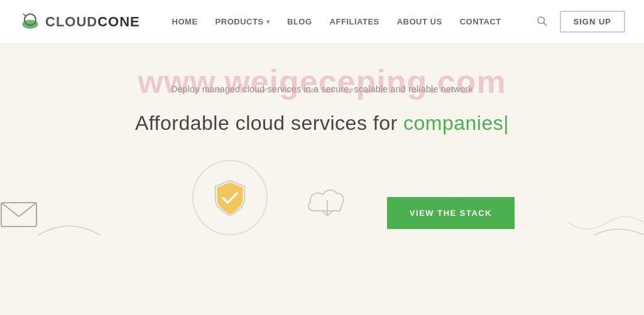 The width and height of the screenshot is (644, 315). I want to click on nav-about-us: ABOUT US, so click(420, 21).